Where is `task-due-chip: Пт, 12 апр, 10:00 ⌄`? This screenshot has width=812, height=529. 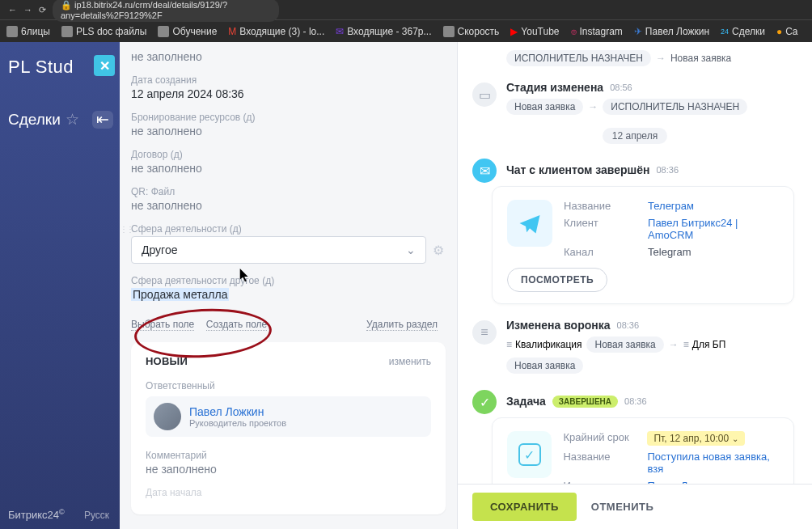
task-due-chip: Пт, 12 апр, 10:00 ⌄ is located at coordinates (696, 438).